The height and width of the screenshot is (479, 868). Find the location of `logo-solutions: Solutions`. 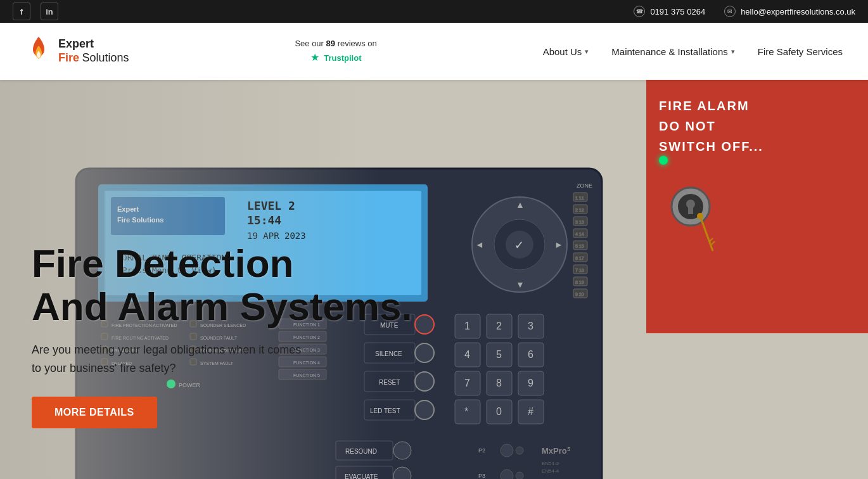

logo-solutions: Solutions is located at coordinates (105, 58).